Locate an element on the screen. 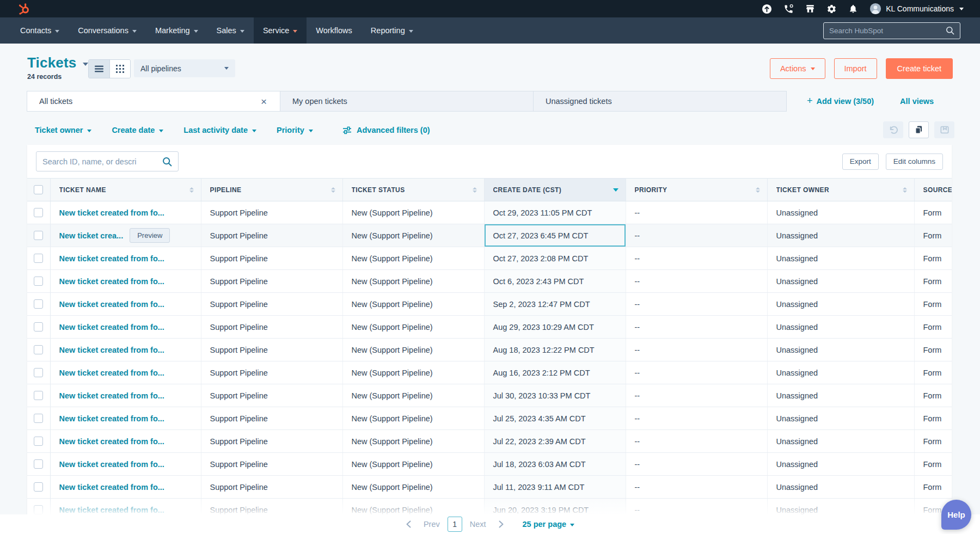 The width and height of the screenshot is (980, 534). create-date-cell: Oct 27, 2023 2:08 PM CDT is located at coordinates (555, 259).